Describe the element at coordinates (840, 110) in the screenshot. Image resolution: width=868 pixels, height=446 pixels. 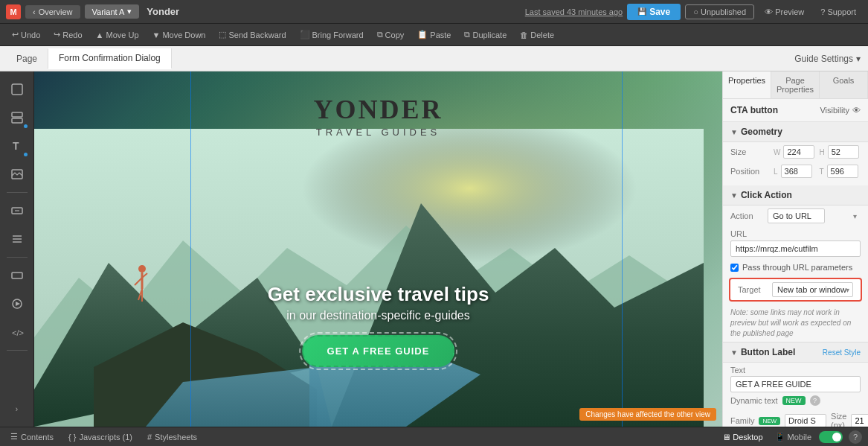
I see `visibility-row: Visibility 👁` at that location.